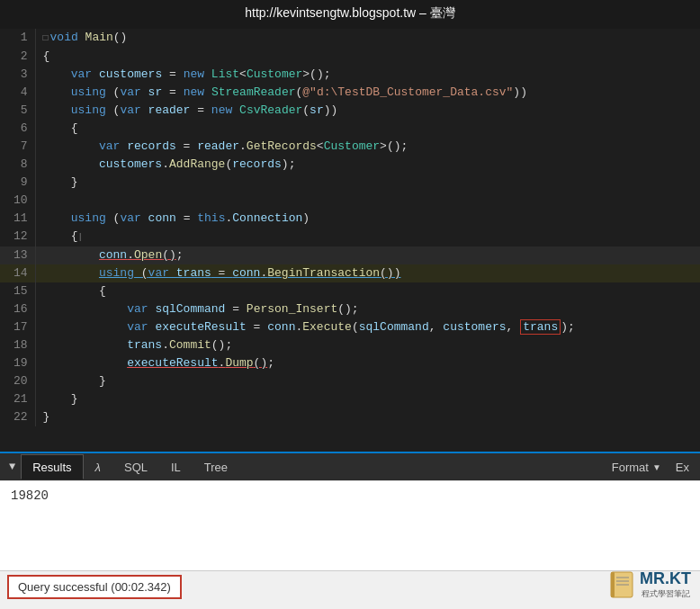 This screenshot has height=609, width=700. I want to click on line-number: 6, so click(18, 129).